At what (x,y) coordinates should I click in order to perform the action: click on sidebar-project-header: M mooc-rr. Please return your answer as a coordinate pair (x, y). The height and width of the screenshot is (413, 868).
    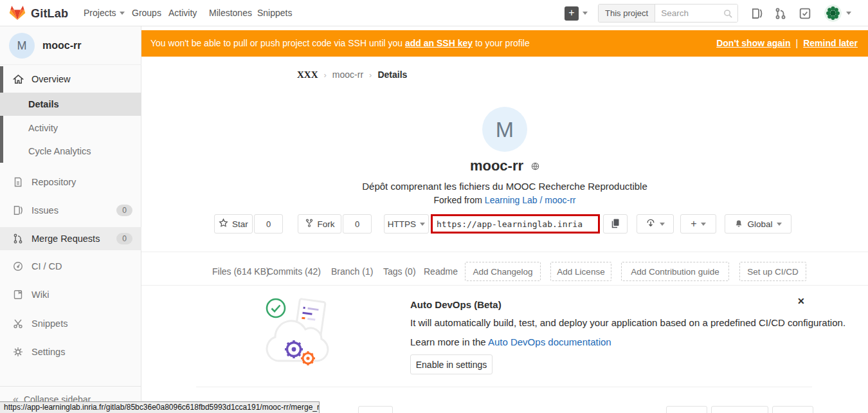
    Looking at the image, I should click on (71, 46).